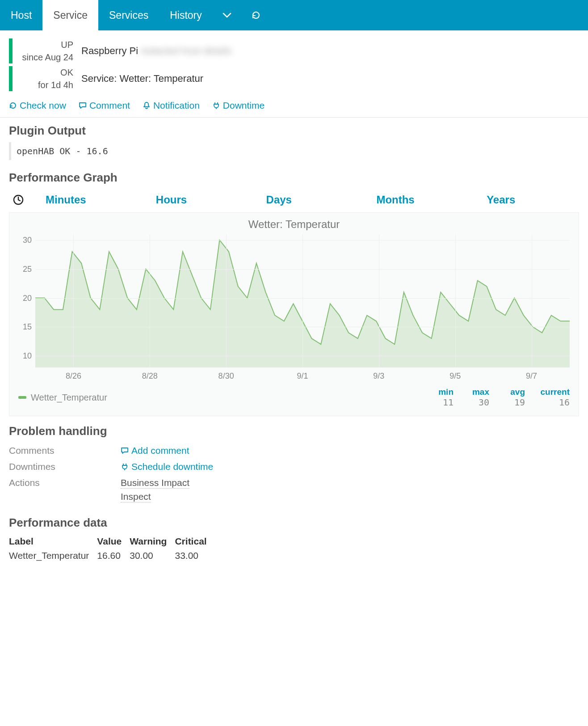 This screenshot has height=726, width=588. Describe the element at coordinates (507, 402) in the screenshot. I see `stat-val-avg: 19` at that location.